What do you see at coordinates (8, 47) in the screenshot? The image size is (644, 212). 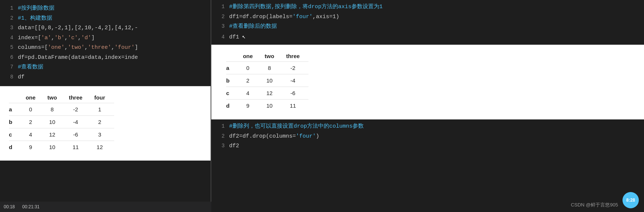 I see `line-num-5: 5` at bounding box center [8, 47].